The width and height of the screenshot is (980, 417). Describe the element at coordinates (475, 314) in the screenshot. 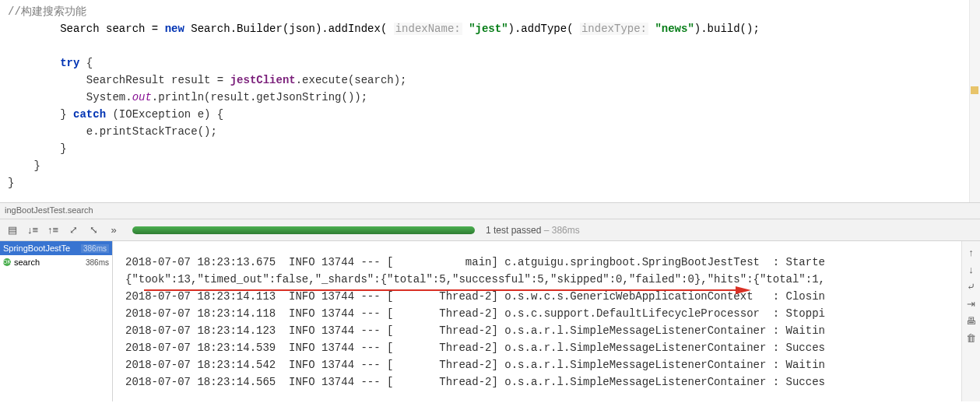

I see `console-line: 2018-07-07 18:23:14.118 INFO 13744 --- […` at that location.